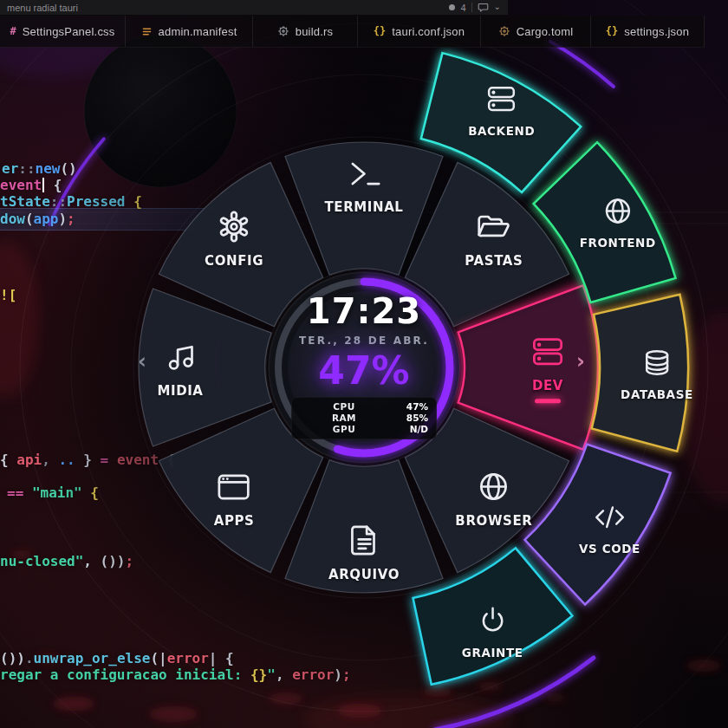  Describe the element at coordinates (484, 7) in the screenshot. I see `comment-bubble-icon` at that location.